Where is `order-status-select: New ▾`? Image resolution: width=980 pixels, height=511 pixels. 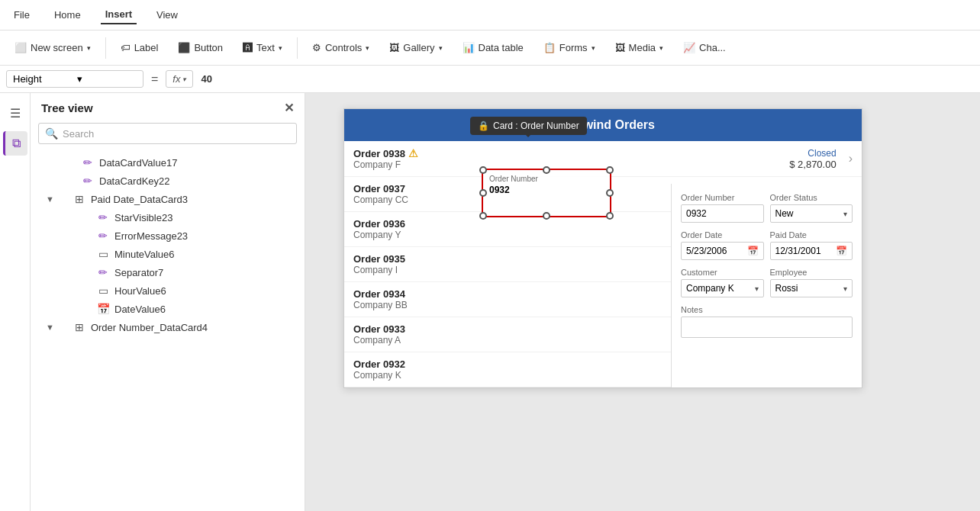 order-status-select: New ▾ is located at coordinates (812, 214).